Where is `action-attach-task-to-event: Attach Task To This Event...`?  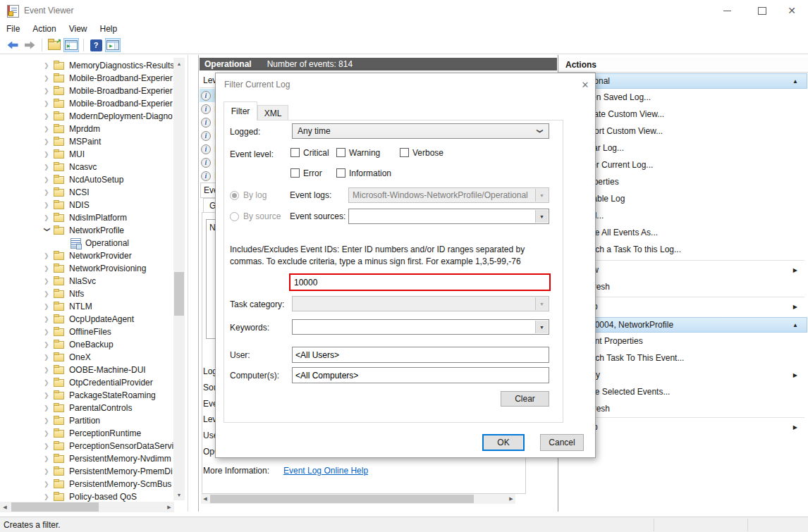 action-attach-task-to-event: Attach Task To This Event... is located at coordinates (684, 358).